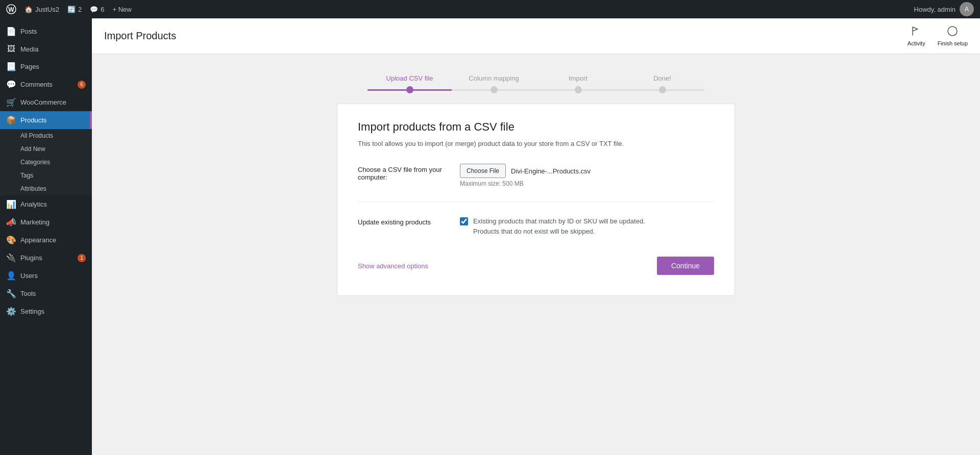 The image size is (980, 455). What do you see at coordinates (82, 258) in the screenshot?
I see `plugins-badge: 1` at bounding box center [82, 258].